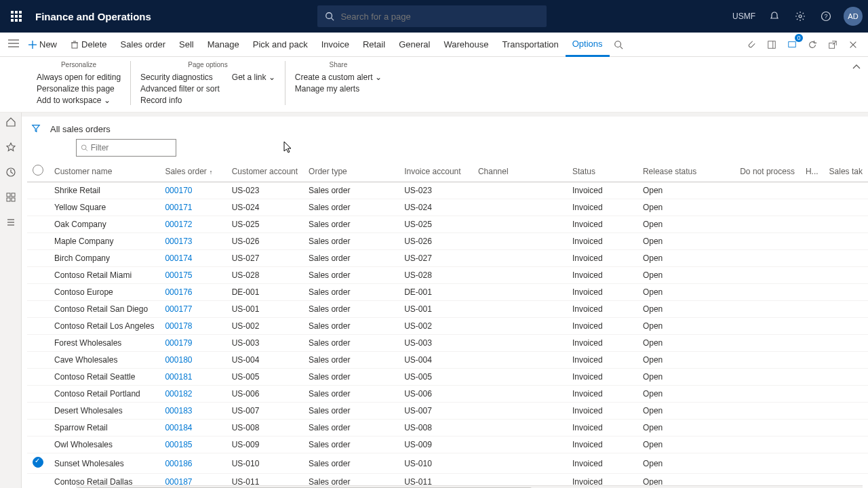 The image size is (868, 488). I want to click on column-header-invoice-account: Invoice account, so click(435, 171).